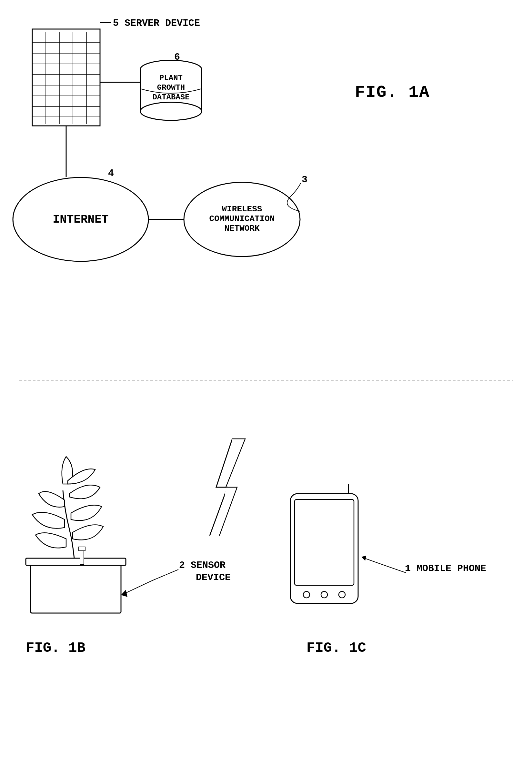 This screenshot has width=532, height=776. Describe the element at coordinates (81, 220) in the screenshot. I see `svg-text: INTERNET` at that location.